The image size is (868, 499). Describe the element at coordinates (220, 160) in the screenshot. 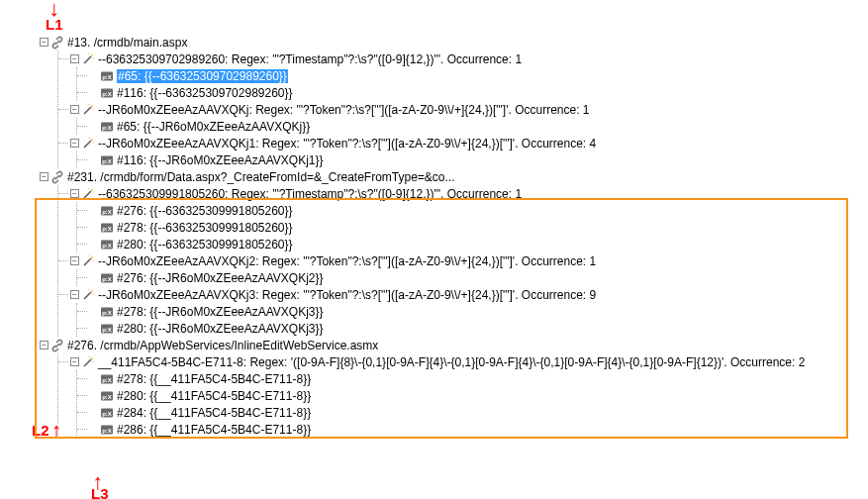

I see `tree-item-label: #116: {{--JR6oM0xZEeeAzAAVXQKj1}}` at that location.